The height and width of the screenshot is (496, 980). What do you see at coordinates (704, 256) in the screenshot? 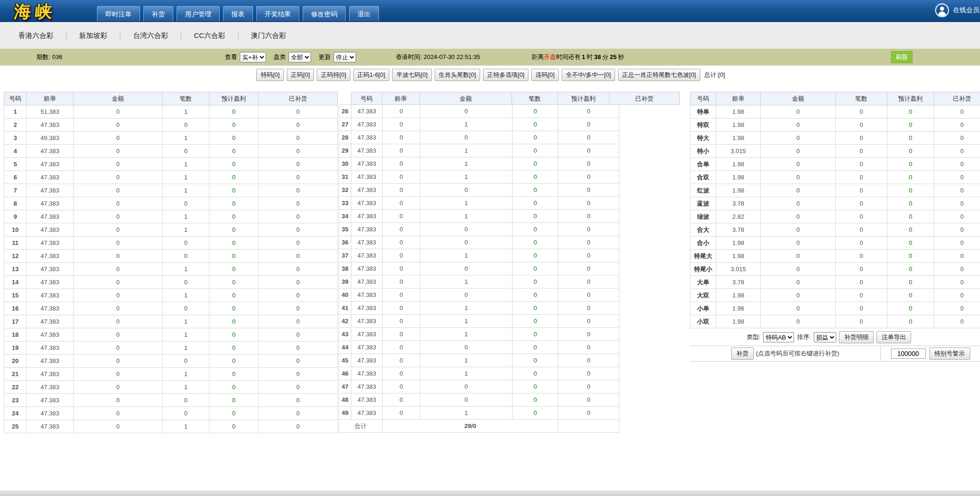
I see `bet-label-cell: 特尾大` at bounding box center [704, 256].